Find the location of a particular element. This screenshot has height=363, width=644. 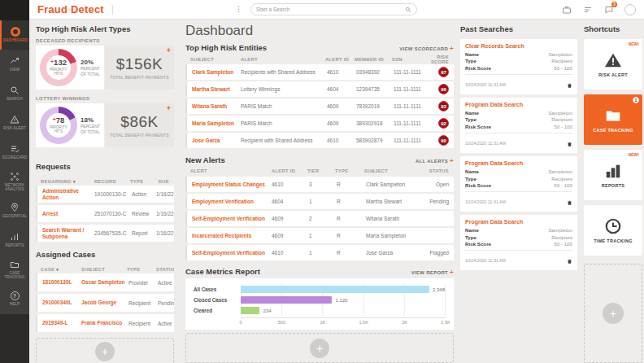

sidebar-item-view: VIEW is located at coordinates (15, 64).